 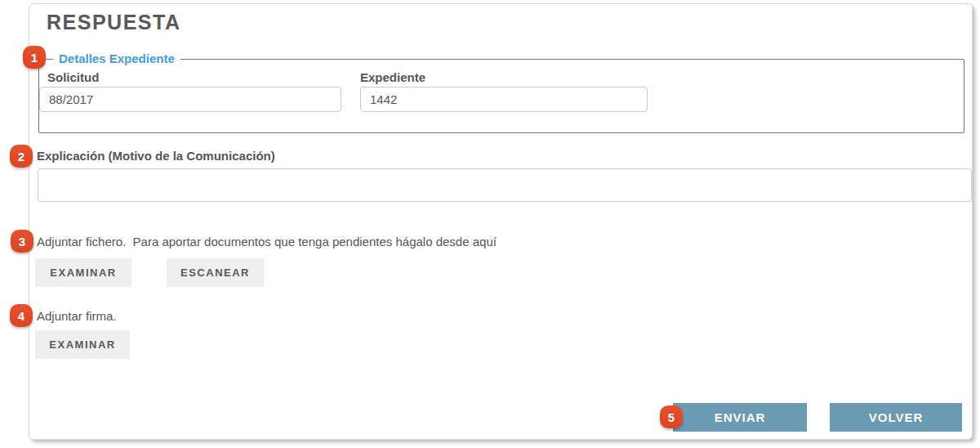 What do you see at coordinates (671, 417) in the screenshot?
I see `annotation-badge-5: 5` at bounding box center [671, 417].